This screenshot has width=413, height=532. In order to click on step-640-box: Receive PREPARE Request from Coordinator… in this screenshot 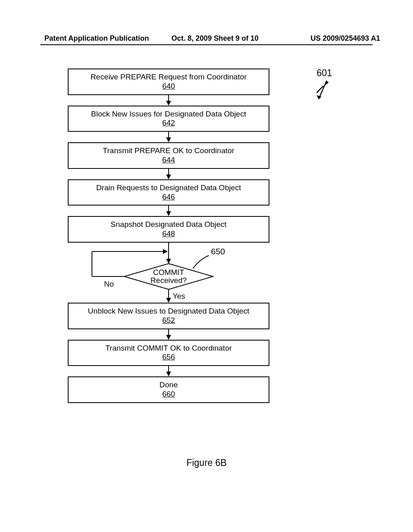, I will do `click(169, 82)`.